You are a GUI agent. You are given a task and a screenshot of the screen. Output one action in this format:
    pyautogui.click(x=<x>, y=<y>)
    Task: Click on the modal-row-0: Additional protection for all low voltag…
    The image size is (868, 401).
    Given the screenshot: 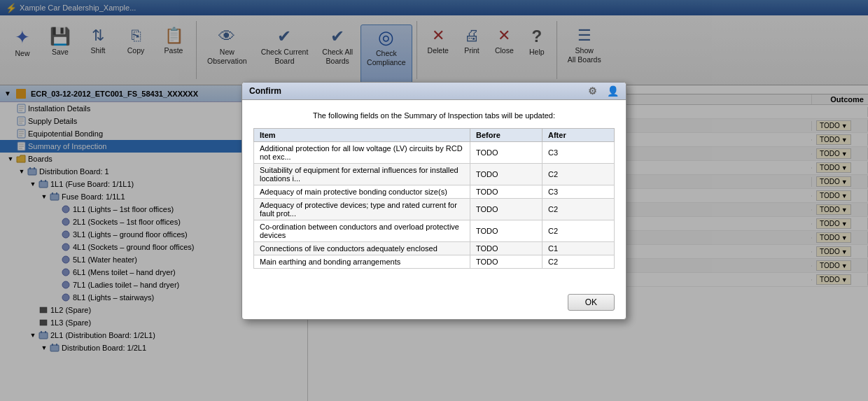 What is the action you would take?
    pyautogui.click(x=434, y=153)
    